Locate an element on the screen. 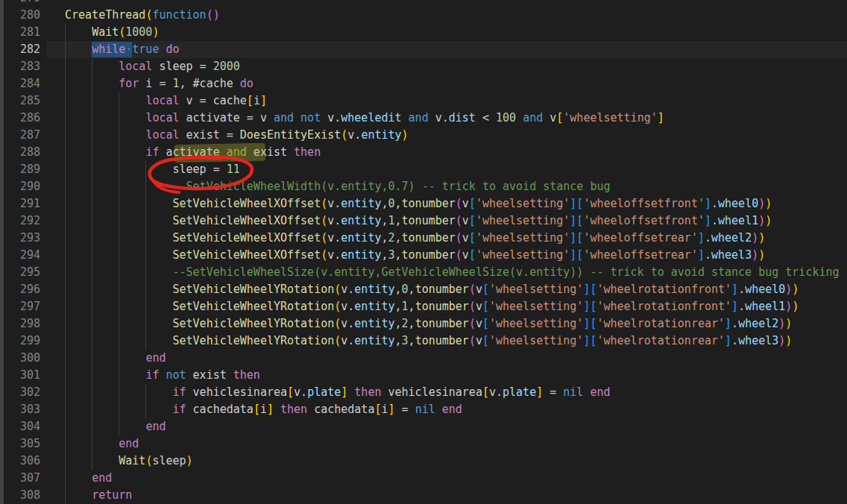  code-line: 299 SetVehicleWheelYRotation(v.entity,3,… is located at coordinates (425, 341).